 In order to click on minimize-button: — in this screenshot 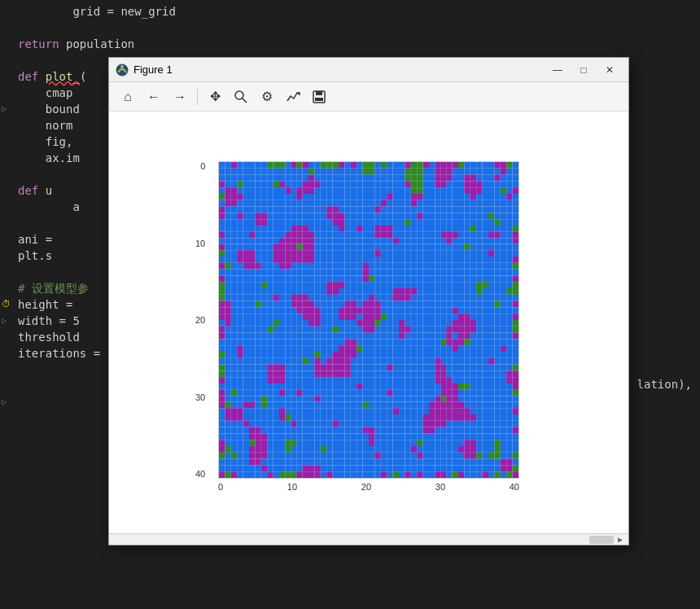, I will do `click(558, 70)`.